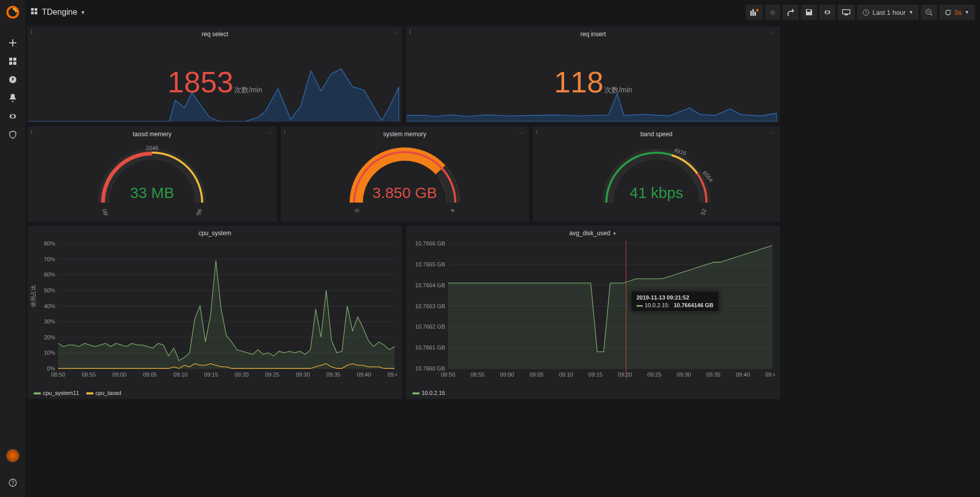 The image size is (980, 497). What do you see at coordinates (215, 32) in the screenshot?
I see `panel-title: req select` at bounding box center [215, 32].